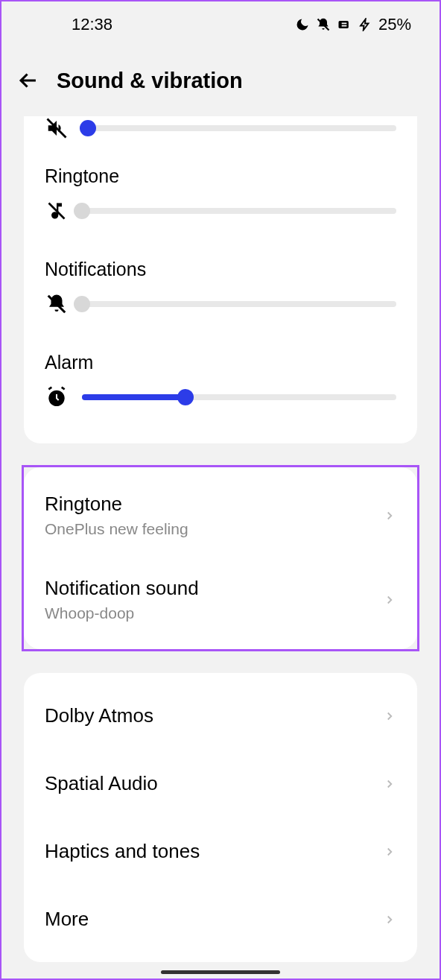 The width and height of the screenshot is (441, 980). Describe the element at coordinates (220, 139) in the screenshot. I see `slider-media-partial` at that location.